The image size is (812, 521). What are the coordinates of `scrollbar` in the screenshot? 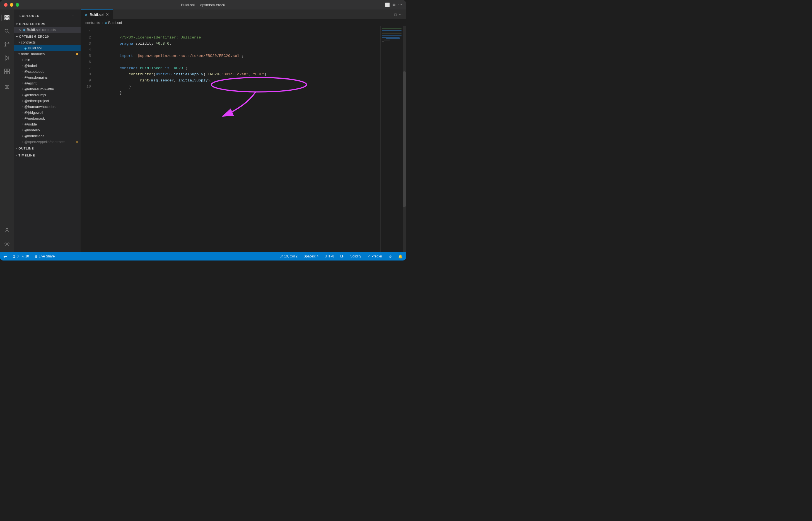 It's located at (404, 139).